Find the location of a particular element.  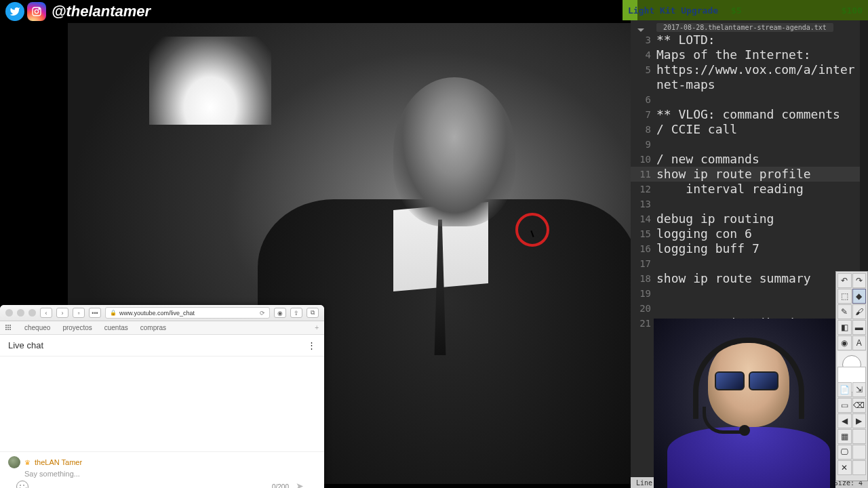

code-line: 12 interval reading is located at coordinates (745, 189).